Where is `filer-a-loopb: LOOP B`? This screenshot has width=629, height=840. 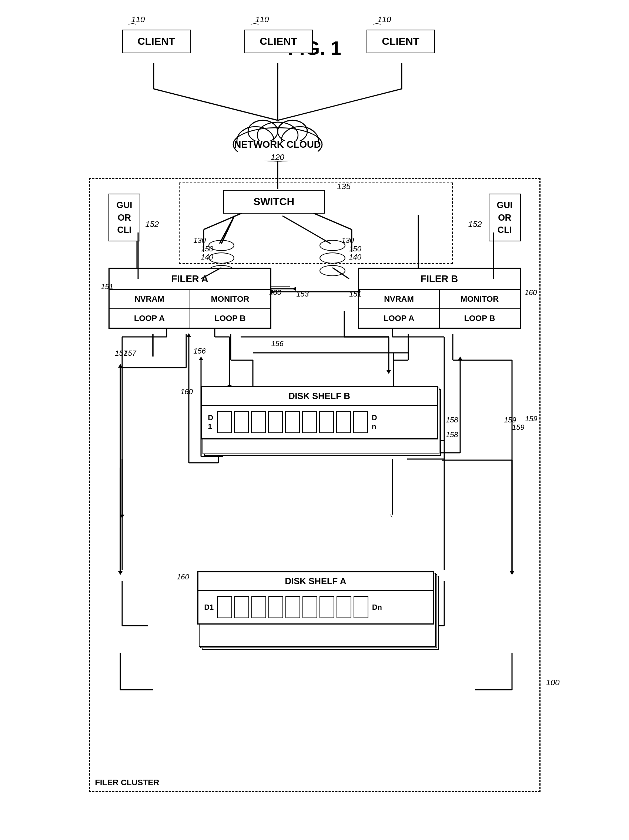
filer-a-loopb: LOOP B is located at coordinates (230, 318).